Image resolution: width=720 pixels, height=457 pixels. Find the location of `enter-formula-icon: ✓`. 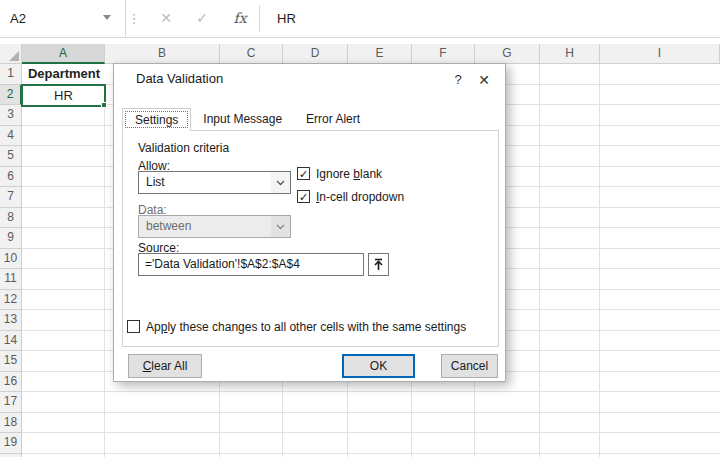

enter-formula-icon: ✓ is located at coordinates (202, 18).